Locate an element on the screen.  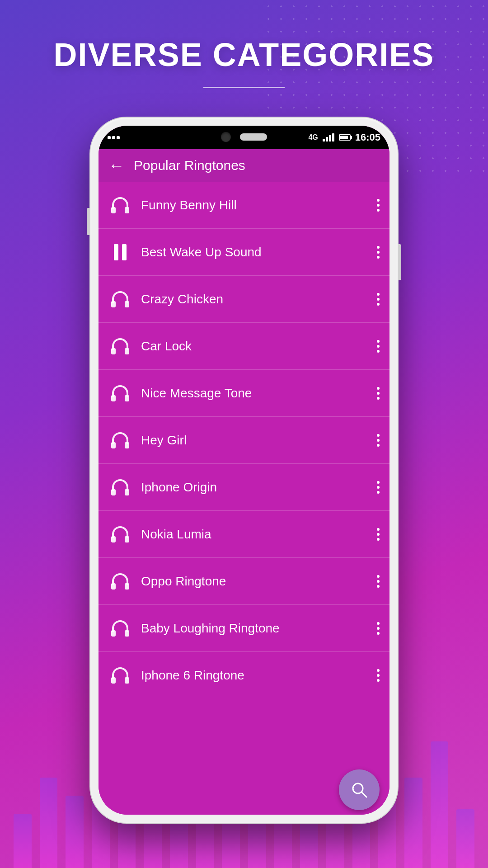
phone-camera is located at coordinates (244, 137).